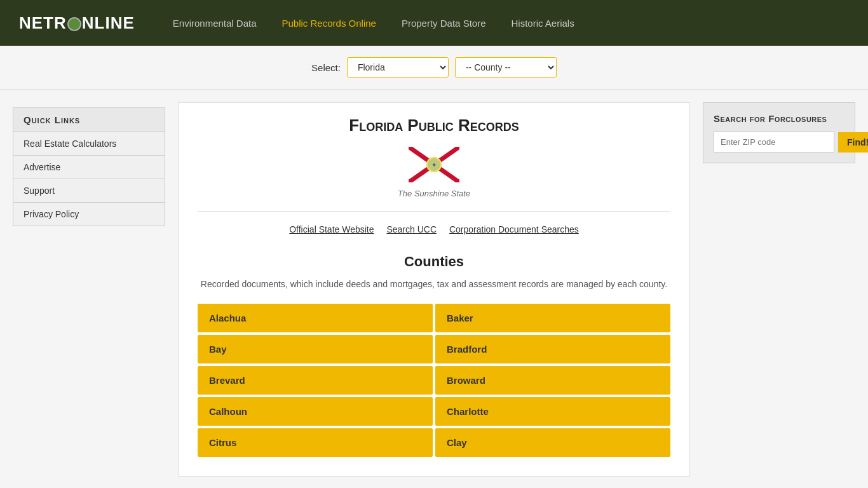  Describe the element at coordinates (332, 229) in the screenshot. I see `official-state-website-link: Official State Website` at that location.